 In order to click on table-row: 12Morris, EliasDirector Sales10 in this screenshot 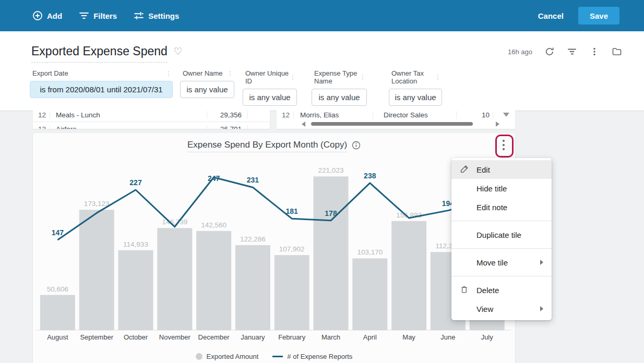, I will do `click(396, 116)`.